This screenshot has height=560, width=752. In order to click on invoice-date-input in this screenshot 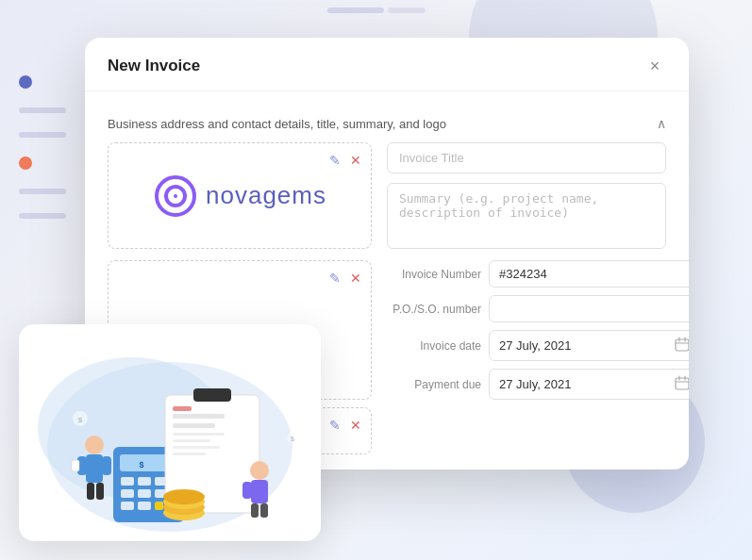, I will do `click(578, 345)`.